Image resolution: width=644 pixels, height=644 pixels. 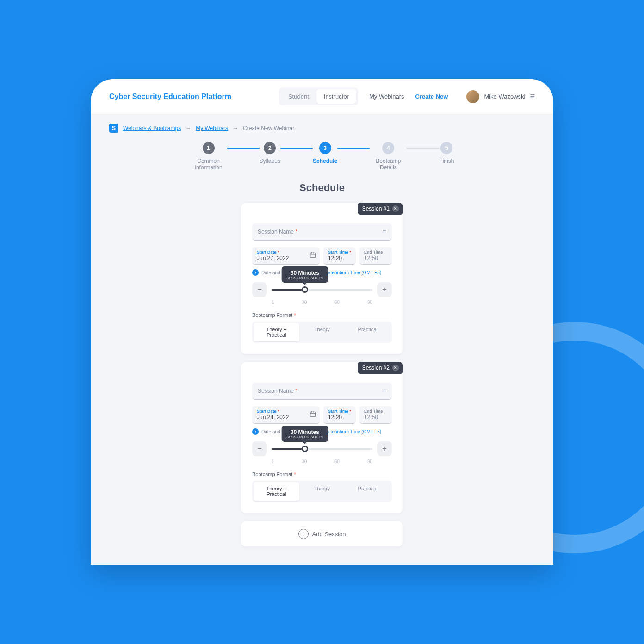 I want to click on breadcrumb-link-0: Webinars & Bootcamps, so click(x=152, y=128).